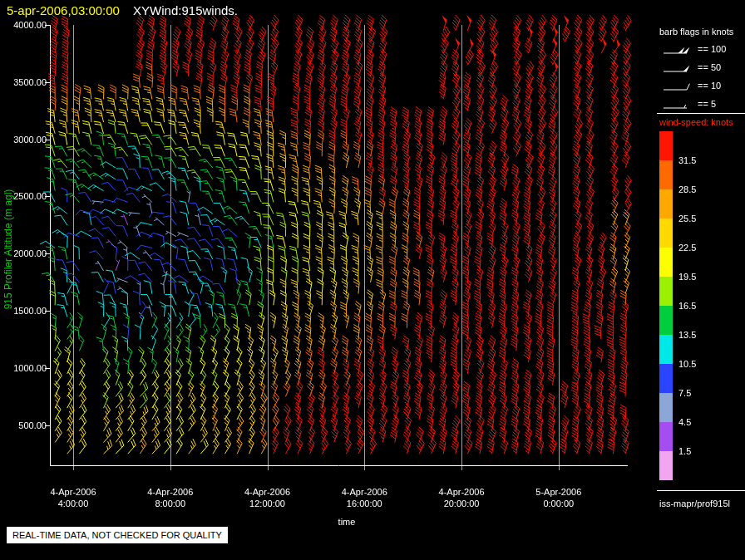 This screenshot has width=745, height=560. What do you see at coordinates (23, 253) in the screenshot?
I see `y-tick-label: 2000.00` at bounding box center [23, 253].